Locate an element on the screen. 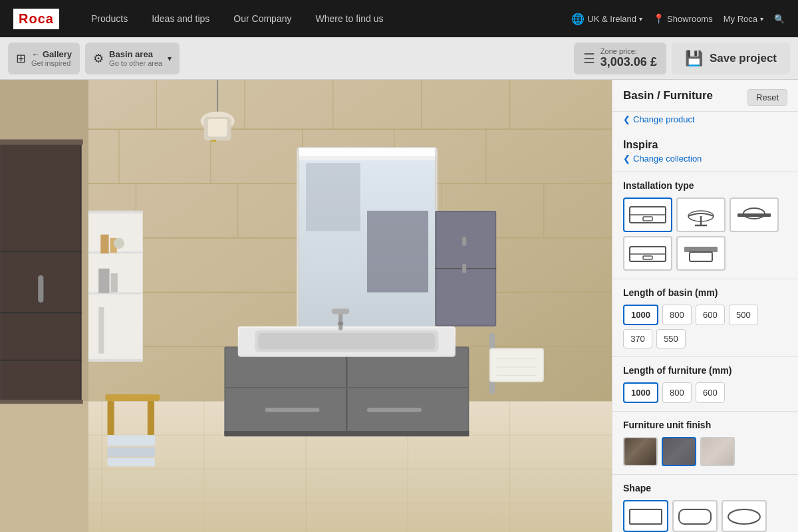  search-button: 🔍 is located at coordinates (779, 19).